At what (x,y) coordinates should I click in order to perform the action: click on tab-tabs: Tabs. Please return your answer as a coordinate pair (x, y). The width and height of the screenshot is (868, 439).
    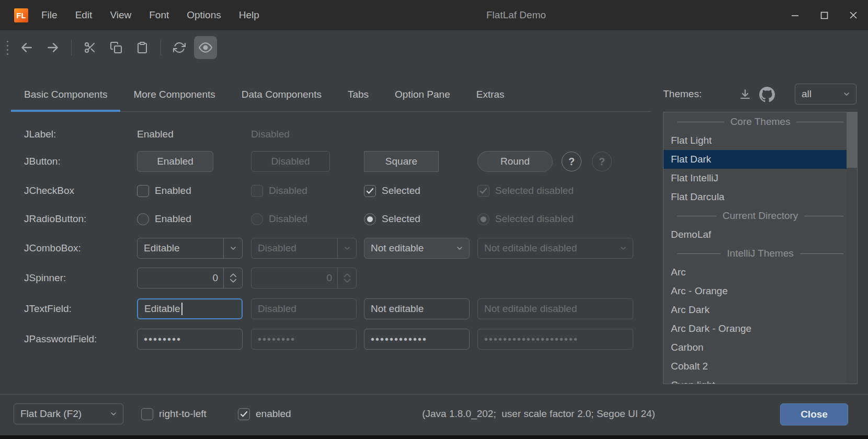
    Looking at the image, I should click on (358, 94).